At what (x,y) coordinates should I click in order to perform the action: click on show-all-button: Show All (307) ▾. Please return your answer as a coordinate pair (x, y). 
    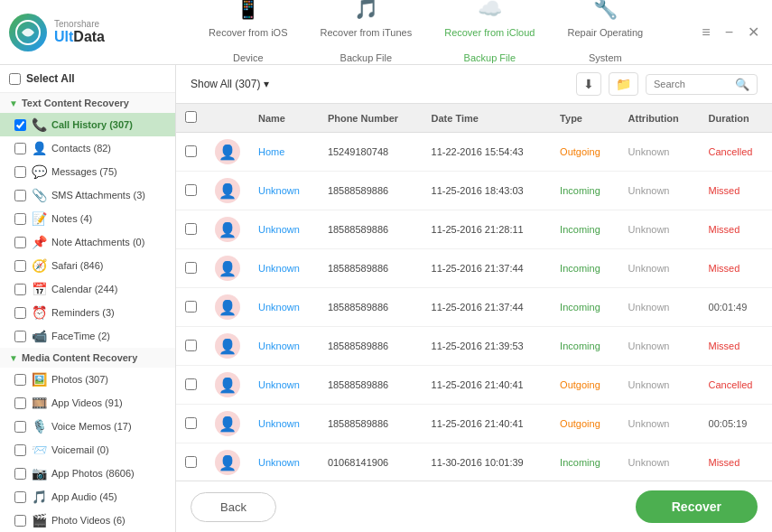
    Looking at the image, I should click on (229, 84).